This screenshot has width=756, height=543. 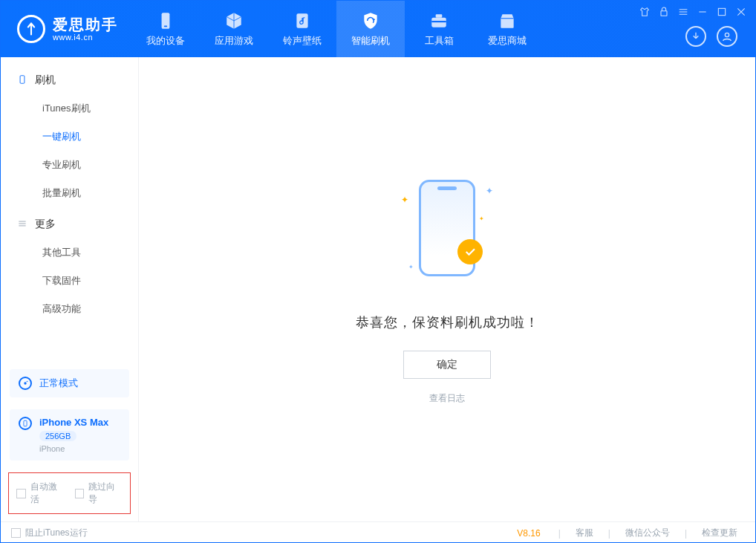 I want to click on sidebar-group-flash: 刷机, so click(x=70, y=79).